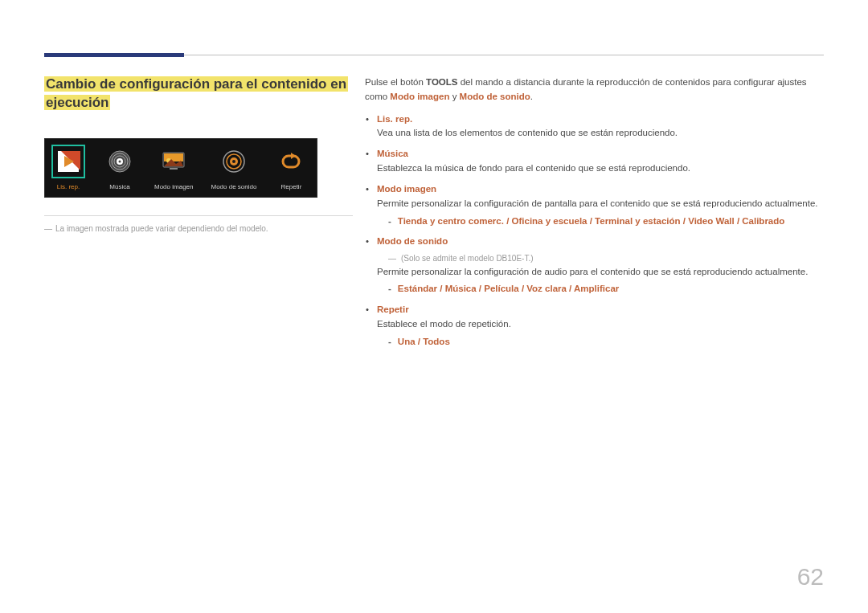  Describe the element at coordinates (596, 161) in the screenshot. I see `option-musica: • Música Establezca la música de fondo p…` at that location.